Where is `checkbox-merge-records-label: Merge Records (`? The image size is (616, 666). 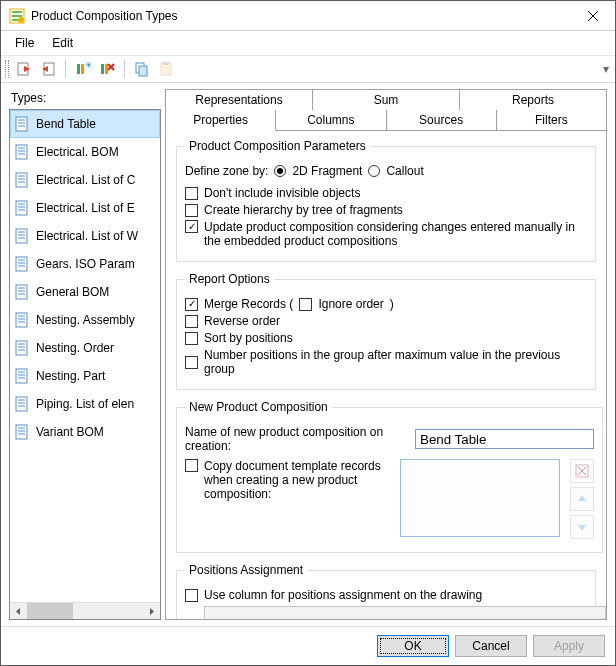
checkbox-merge-records-label: Merge Records ( is located at coordinates (248, 304).